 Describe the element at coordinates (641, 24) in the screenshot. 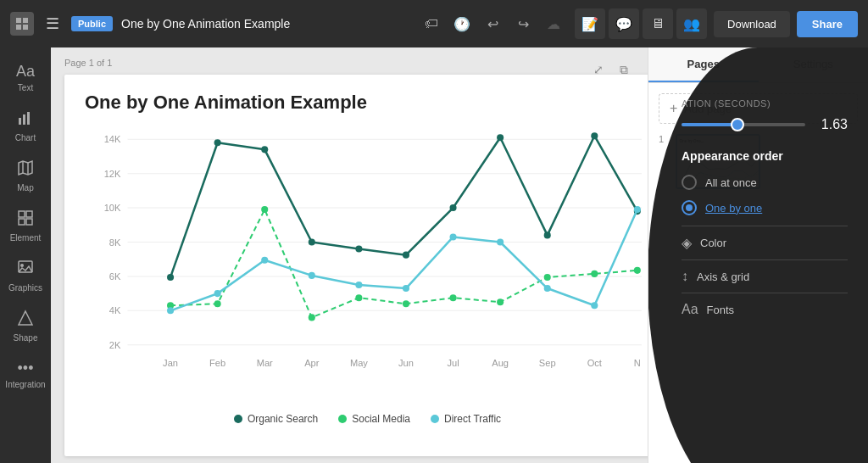

I see `collaboration-icons: 📝 💬 🖥 👥` at that location.